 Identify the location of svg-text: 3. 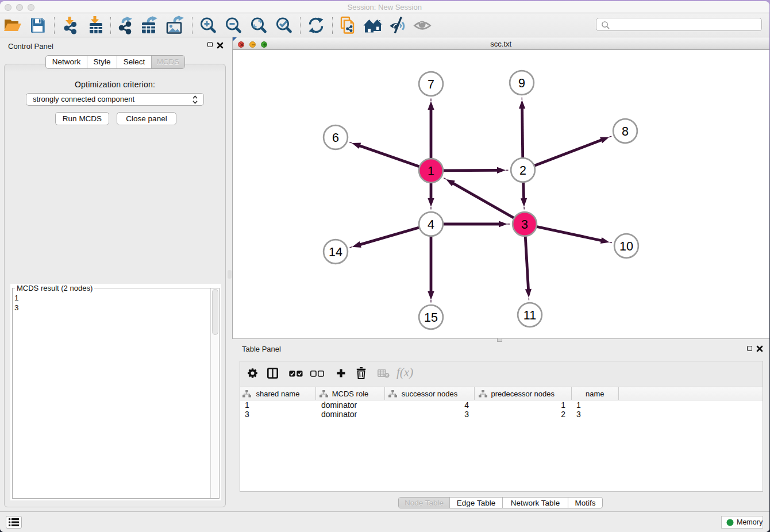
(525, 225).